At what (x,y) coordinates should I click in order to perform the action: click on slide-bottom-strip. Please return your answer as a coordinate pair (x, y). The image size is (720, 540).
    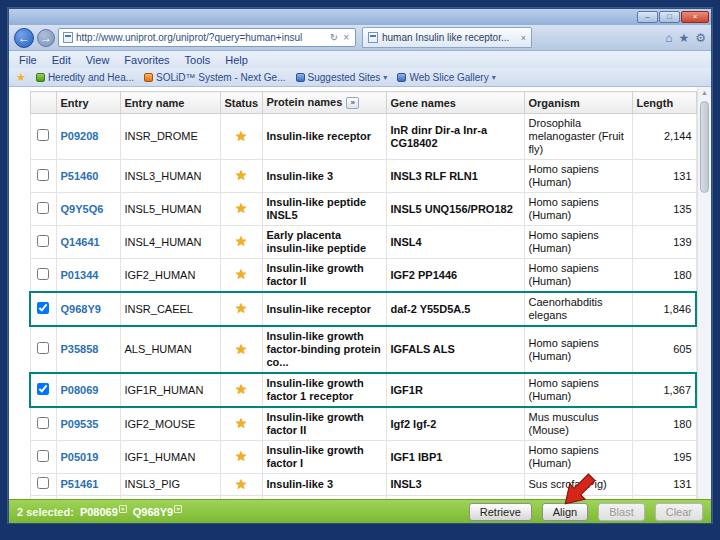
    Looking at the image, I should click on (360, 532).